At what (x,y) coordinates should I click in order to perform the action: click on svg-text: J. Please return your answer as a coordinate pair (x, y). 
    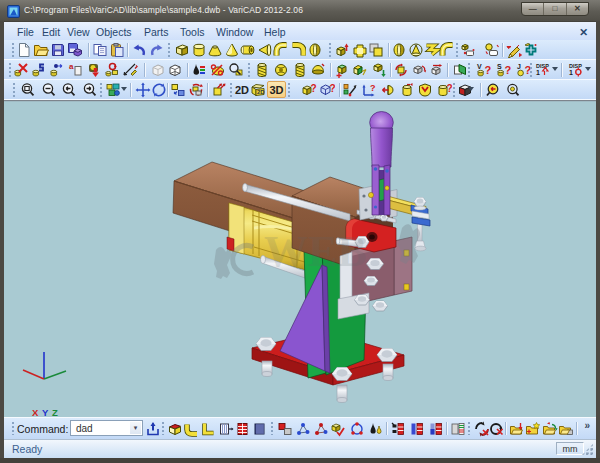
    Looking at the image, I should click on (519, 66).